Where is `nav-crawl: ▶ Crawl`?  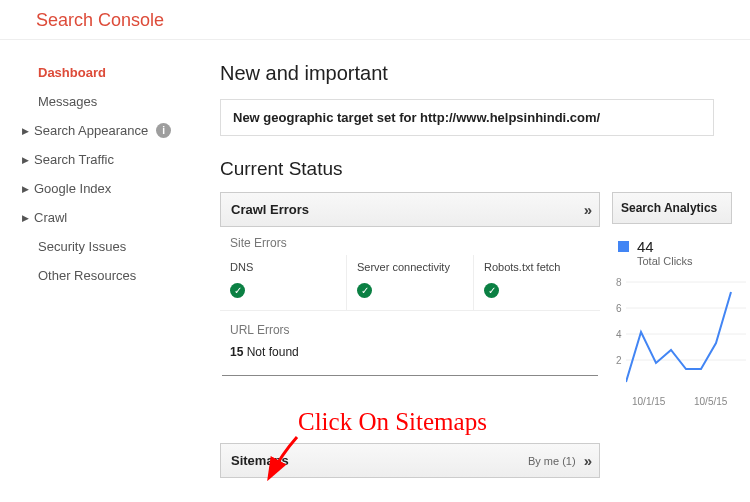
nav-crawl: ▶ Crawl is located at coordinates (104, 218).